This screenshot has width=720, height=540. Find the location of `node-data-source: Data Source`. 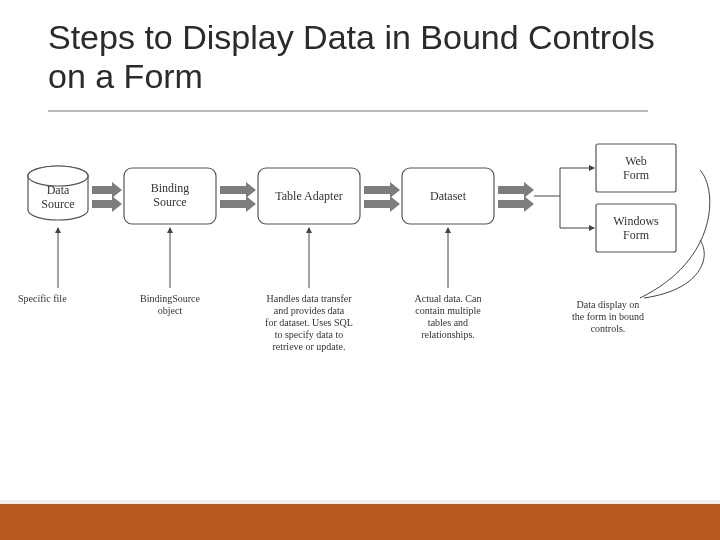

node-data-source: Data Source is located at coordinates (58, 193).